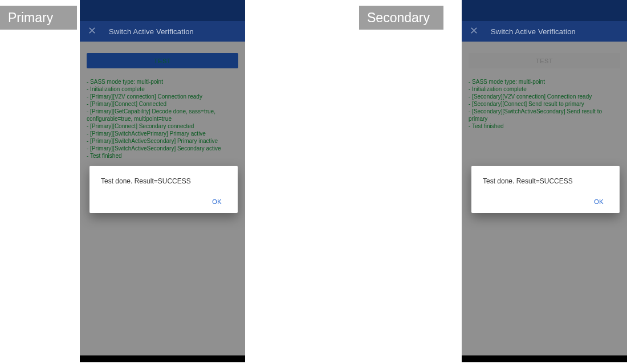  What do you see at coordinates (162, 104) in the screenshot?
I see `log-line: - [Primary][Connect] Connected` at bounding box center [162, 104].